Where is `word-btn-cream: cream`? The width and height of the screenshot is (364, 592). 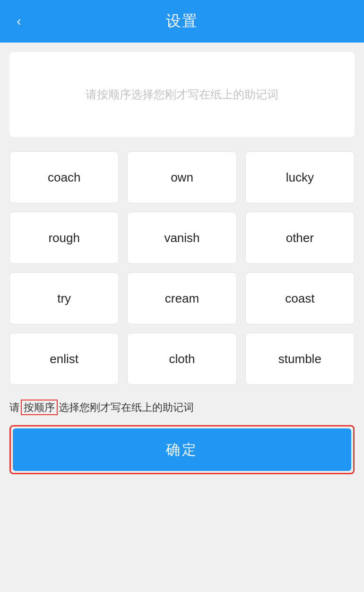
word-btn-cream: cream is located at coordinates (182, 298).